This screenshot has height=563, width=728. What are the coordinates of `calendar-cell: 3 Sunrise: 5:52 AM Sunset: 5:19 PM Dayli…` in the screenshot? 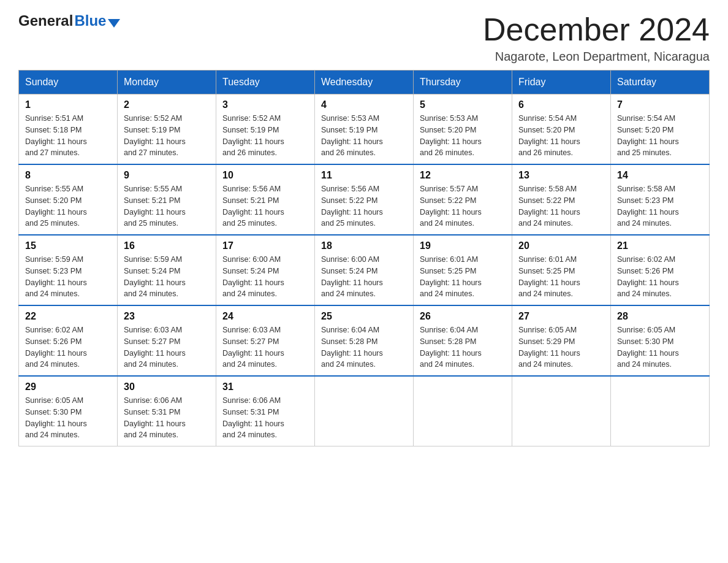 It's located at (266, 130).